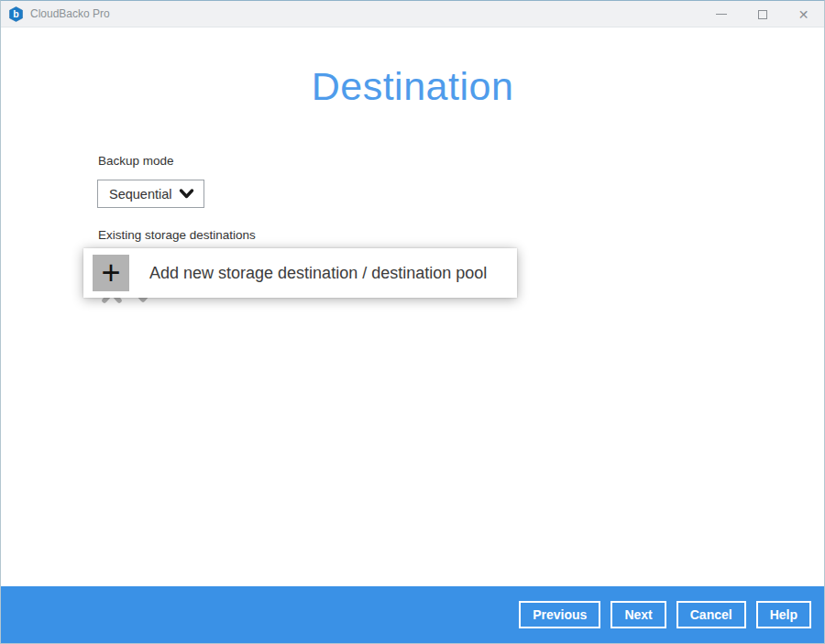 This screenshot has width=825, height=644. What do you see at coordinates (721, 15) in the screenshot?
I see `minimize-icon` at bounding box center [721, 15].